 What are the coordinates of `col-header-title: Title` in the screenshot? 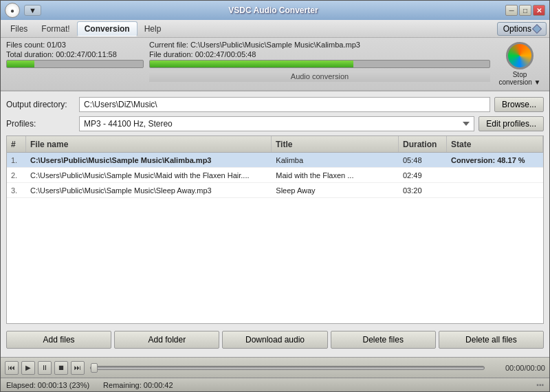 It's located at (336, 144).